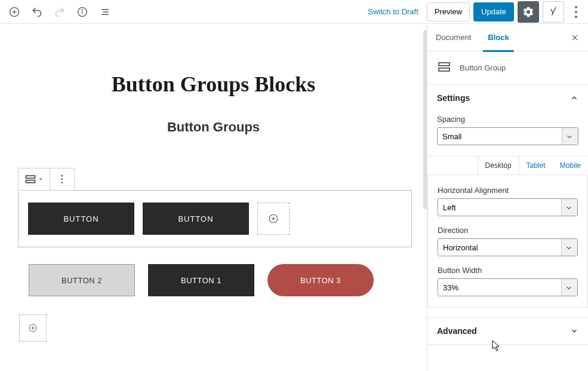  What do you see at coordinates (575, 38) in the screenshot?
I see `close-sidebar-button` at bounding box center [575, 38].